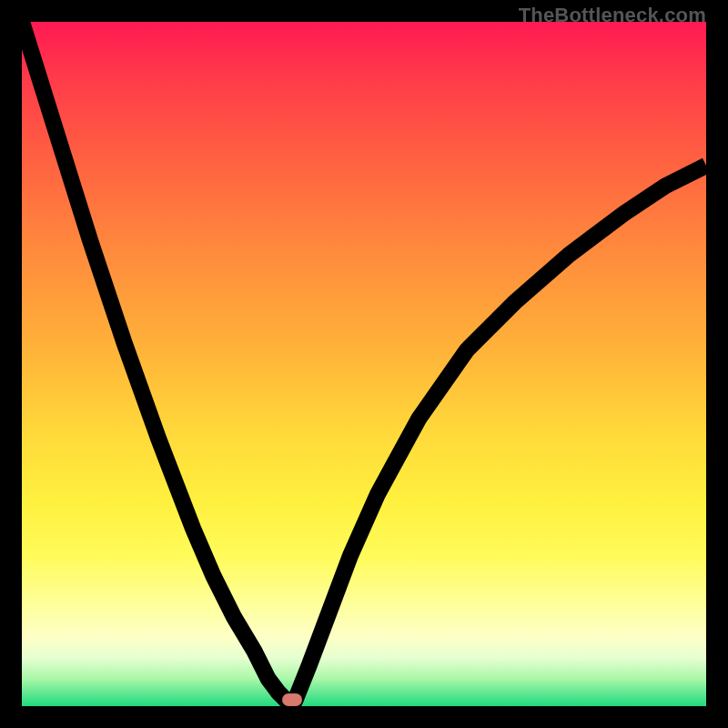 The image size is (728, 728). What do you see at coordinates (292, 700) in the screenshot?
I see `bottleneck-marker` at bounding box center [292, 700].